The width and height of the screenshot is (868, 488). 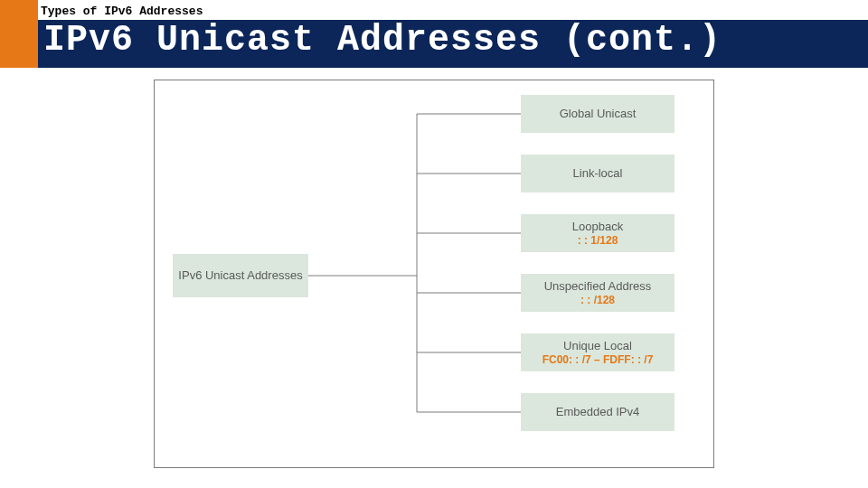 I want to click on root-node: IPv6 Unicast Addresses, so click(x=241, y=276).